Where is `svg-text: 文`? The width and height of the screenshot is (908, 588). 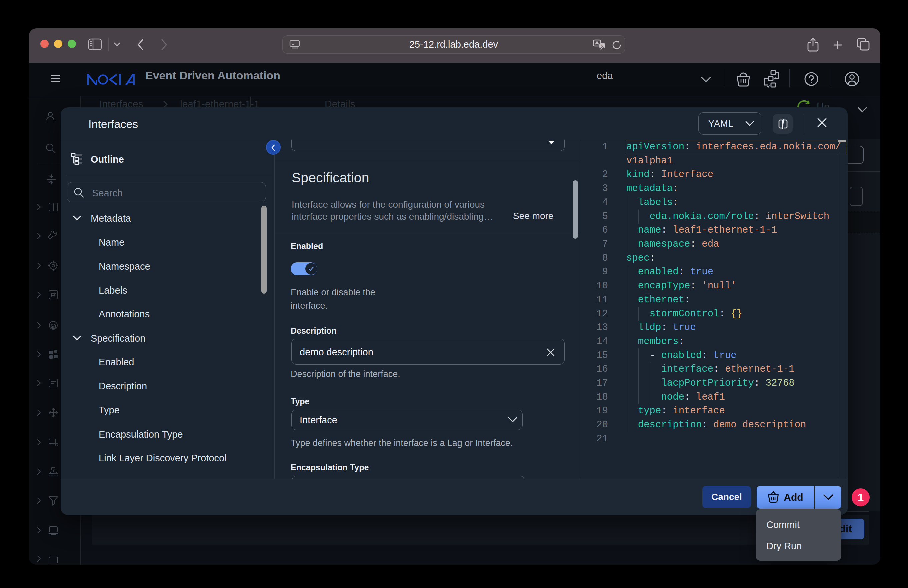 svg-text: 文 is located at coordinates (602, 46).